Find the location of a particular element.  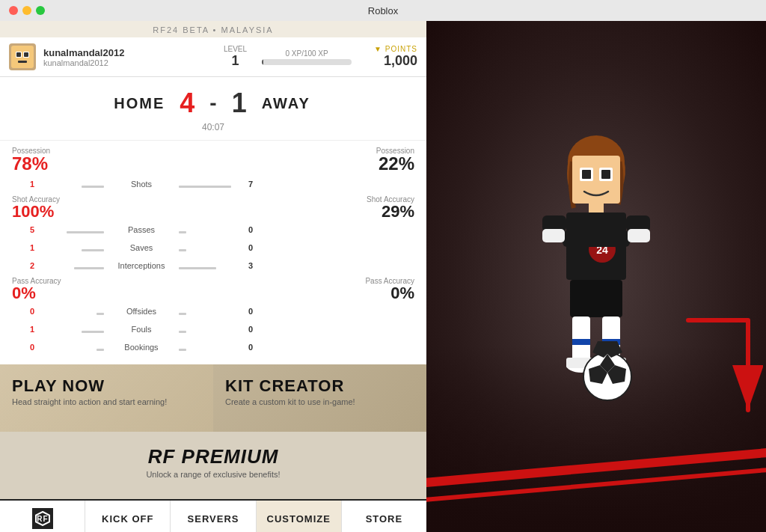

level-value: 1 is located at coordinates (235, 61).